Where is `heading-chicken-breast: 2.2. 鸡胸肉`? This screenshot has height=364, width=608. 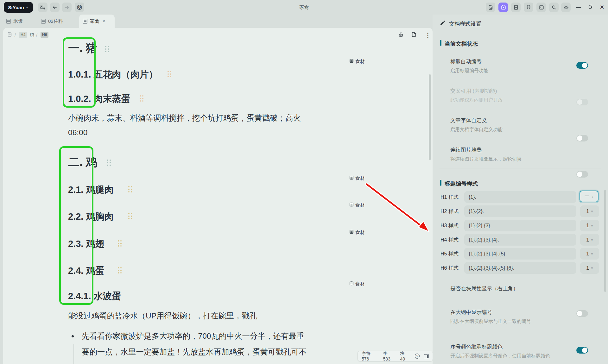 heading-chicken-breast: 2.2. 鸡胸肉 is located at coordinates (91, 217).